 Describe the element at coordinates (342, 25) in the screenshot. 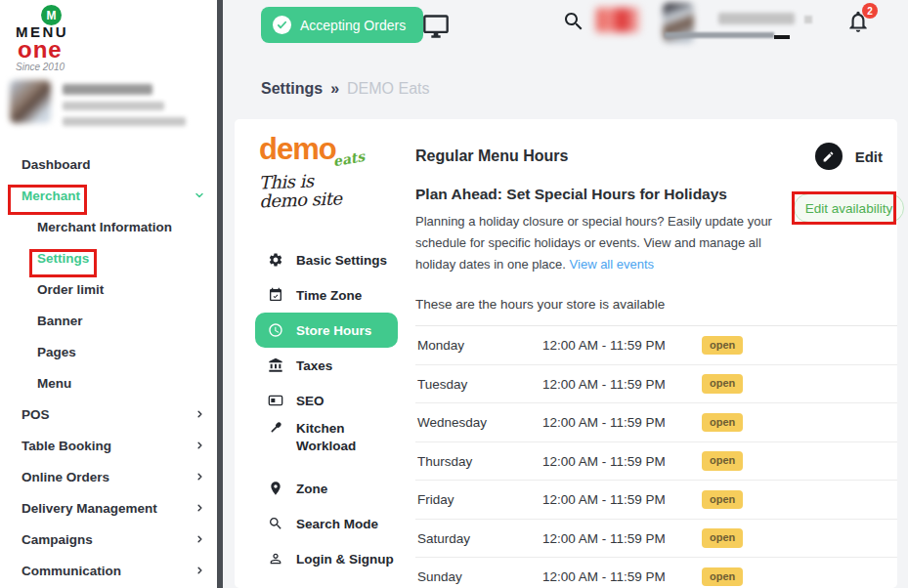

I see `accepting-orders-button: Accepting Orders` at that location.